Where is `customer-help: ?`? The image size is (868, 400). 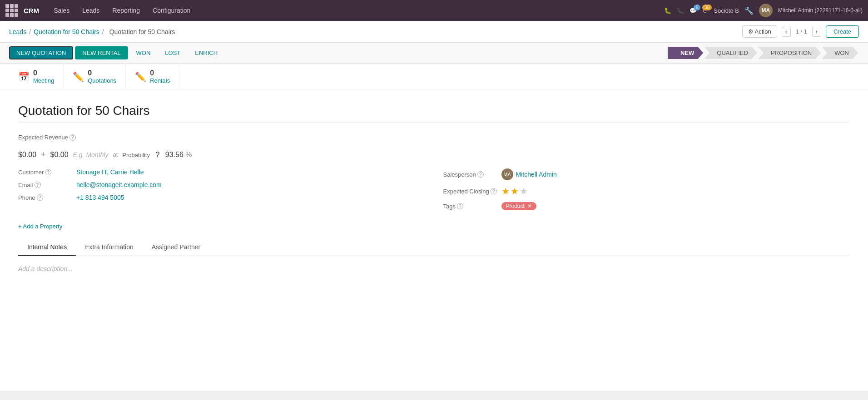
customer-help: ? is located at coordinates (48, 172).